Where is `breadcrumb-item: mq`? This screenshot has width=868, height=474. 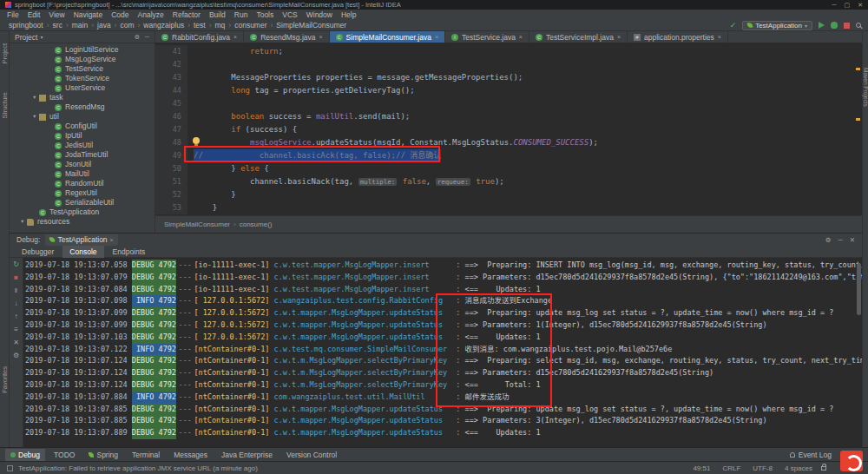 breadcrumb-item: mq is located at coordinates (215, 25).